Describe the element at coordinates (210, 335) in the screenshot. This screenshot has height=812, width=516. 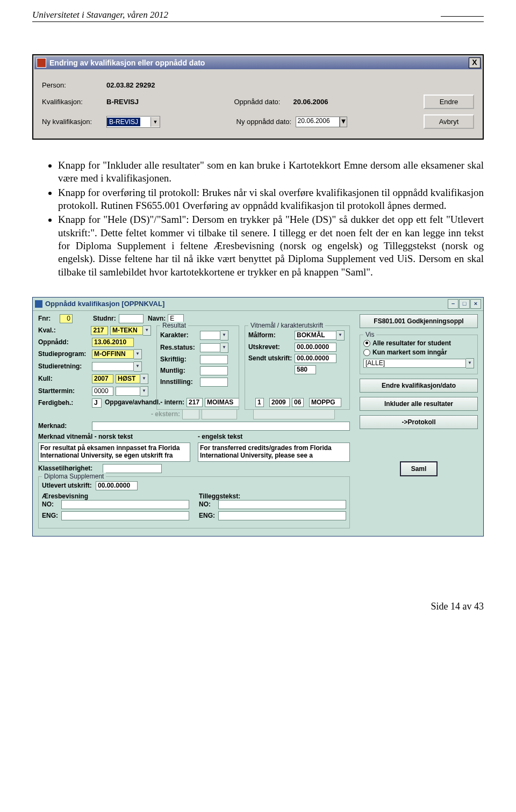
I see `karakter-input` at that location.